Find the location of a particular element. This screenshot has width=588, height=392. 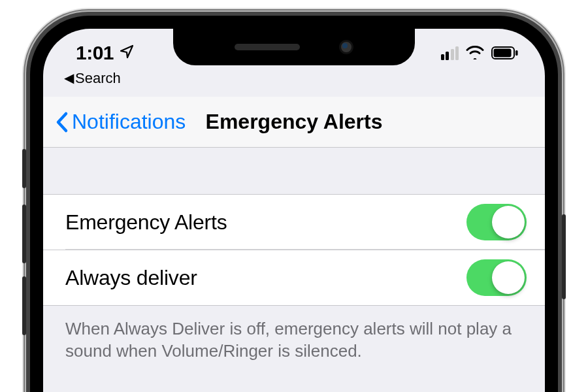

nav-back-label: Notifications is located at coordinates (129, 122).